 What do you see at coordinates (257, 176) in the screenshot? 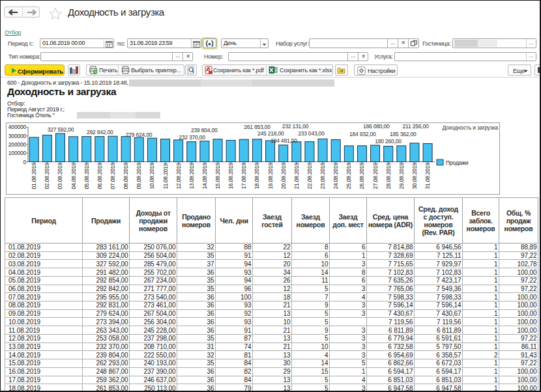
I see `svg-text: 18.08.2019` at bounding box center [257, 176].